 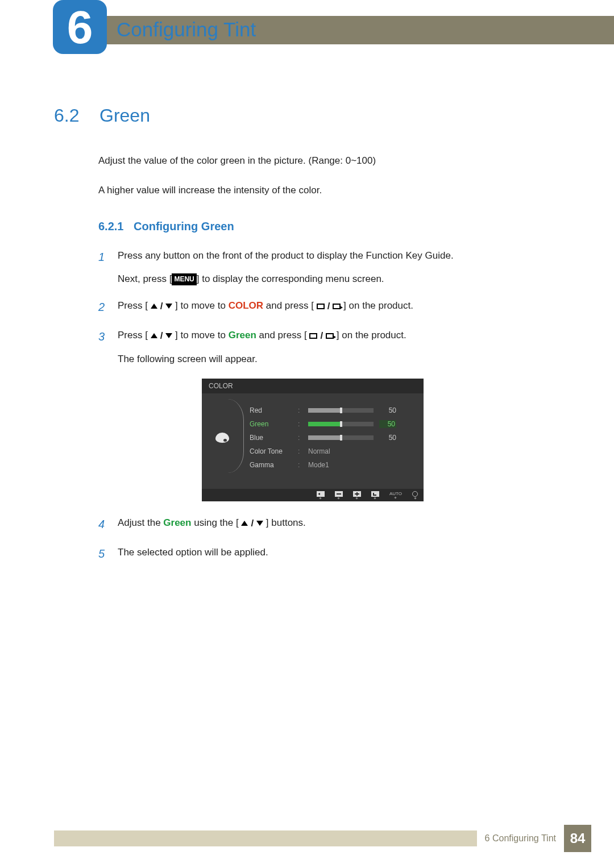 I want to click on footer-page-number: 84, so click(x=578, y=838).